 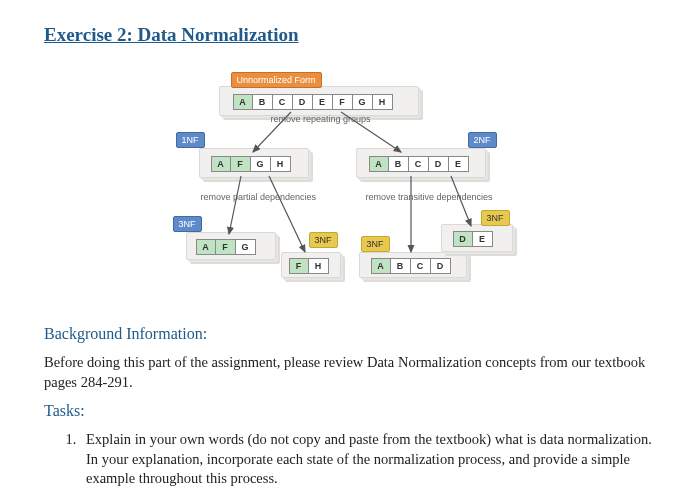 I want to click on row-unf: A B C D E F G H, so click(x=313, y=102).